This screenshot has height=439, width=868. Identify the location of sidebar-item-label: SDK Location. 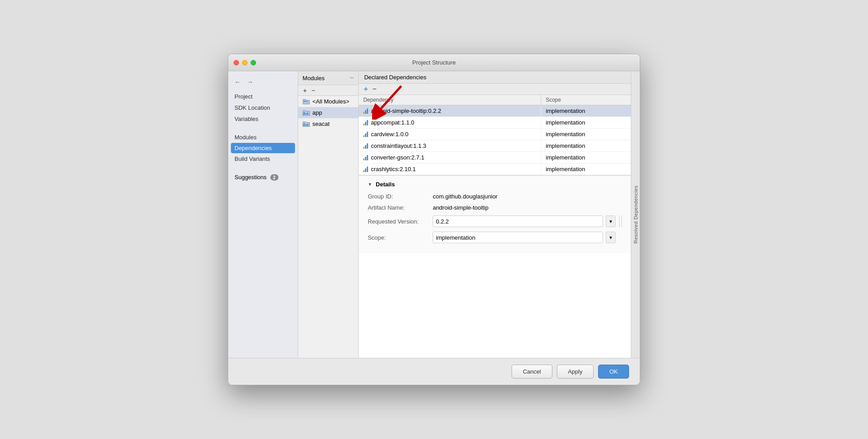
(252, 108).